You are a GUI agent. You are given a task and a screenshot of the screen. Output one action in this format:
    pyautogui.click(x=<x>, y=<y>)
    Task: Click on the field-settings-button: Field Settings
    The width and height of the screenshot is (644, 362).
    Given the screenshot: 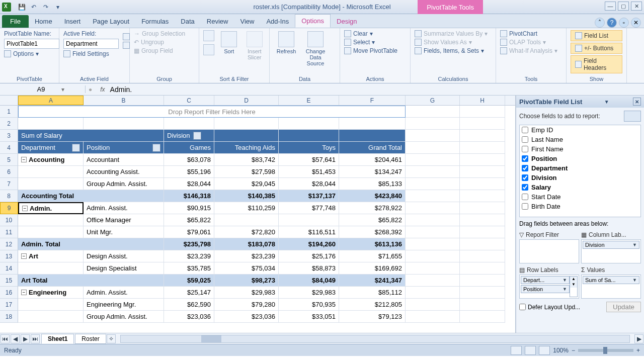 What is the action you would take?
    pyautogui.click(x=91, y=54)
    